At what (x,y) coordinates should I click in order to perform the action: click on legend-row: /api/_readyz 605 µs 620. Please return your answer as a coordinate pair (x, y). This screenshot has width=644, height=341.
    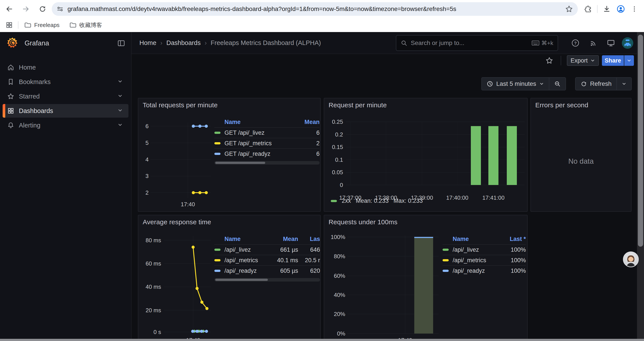
    Looking at the image, I should click on (267, 271).